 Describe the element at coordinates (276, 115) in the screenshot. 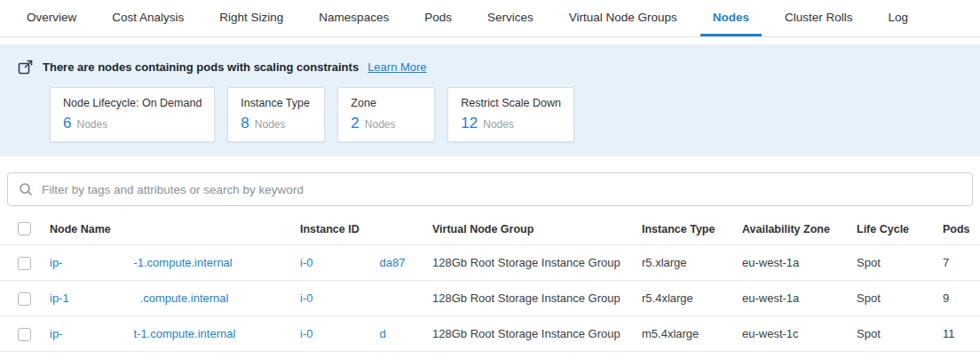

I see `constraint-card-instance-type: Instance Type 8 Nodes` at that location.